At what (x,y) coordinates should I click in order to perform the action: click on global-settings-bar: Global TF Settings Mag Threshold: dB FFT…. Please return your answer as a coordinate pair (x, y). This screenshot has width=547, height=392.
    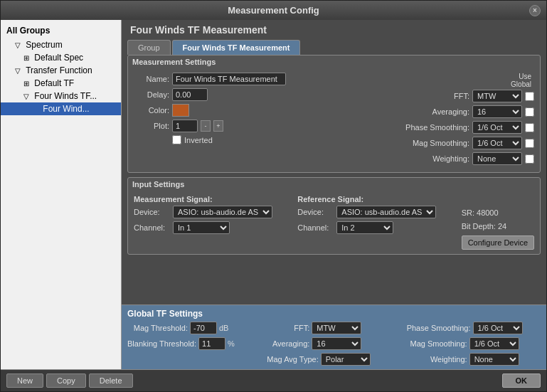
    Looking at the image, I should click on (334, 337).